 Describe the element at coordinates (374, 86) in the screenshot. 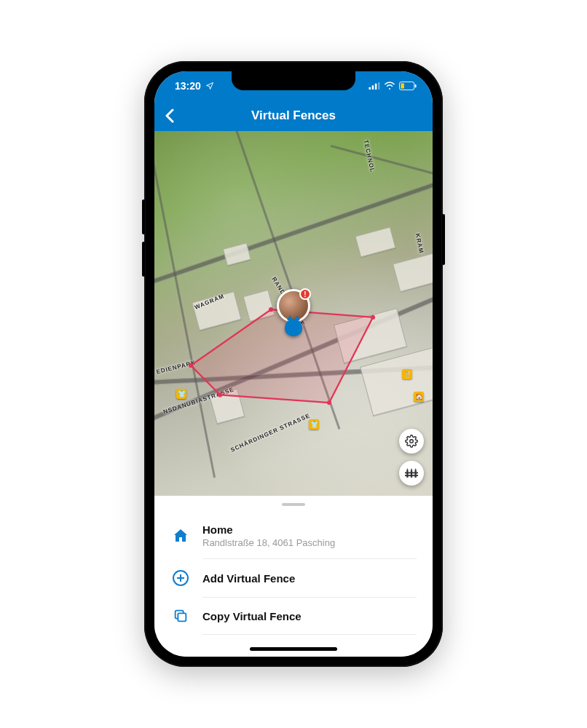

I see `cellular-icon` at that location.